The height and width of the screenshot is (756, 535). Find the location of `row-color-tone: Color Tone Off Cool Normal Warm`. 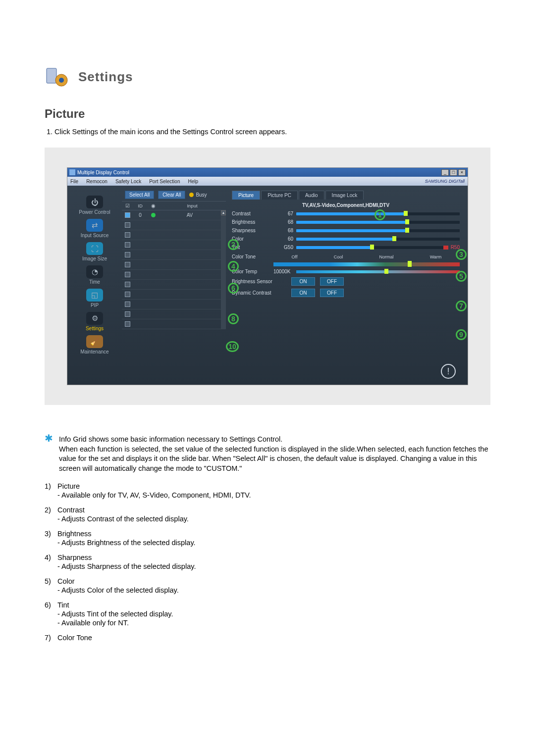

row-color-tone: Color Tone Off Cool Normal Warm is located at coordinates (346, 256).